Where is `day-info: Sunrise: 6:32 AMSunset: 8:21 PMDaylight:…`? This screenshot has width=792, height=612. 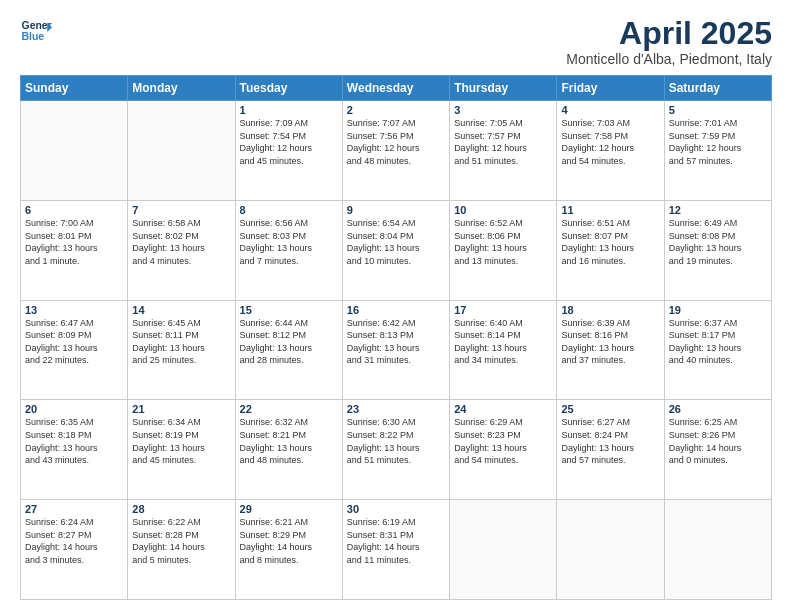
day-info: Sunrise: 6:32 AMSunset: 8:21 PMDaylight:… is located at coordinates (289, 441).